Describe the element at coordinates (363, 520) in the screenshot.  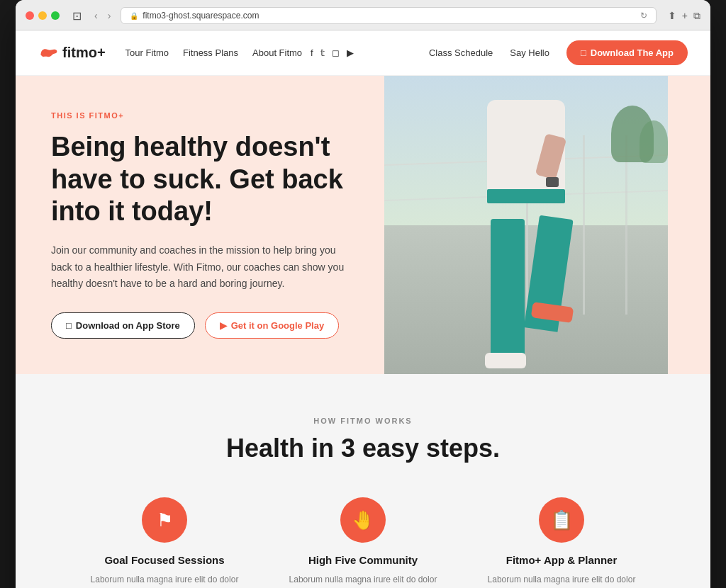
I see `community-icon: 🤚` at that location.